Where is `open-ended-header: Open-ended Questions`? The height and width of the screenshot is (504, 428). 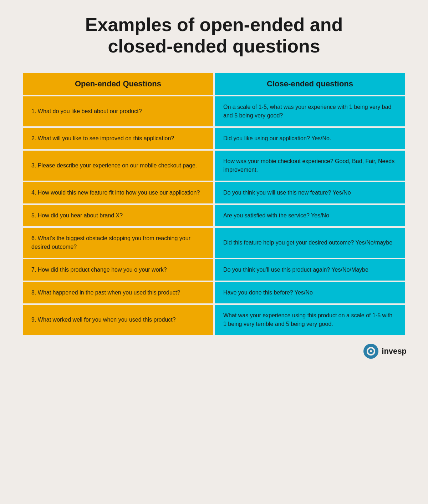
open-ended-header: Open-ended Questions is located at coordinates (118, 84).